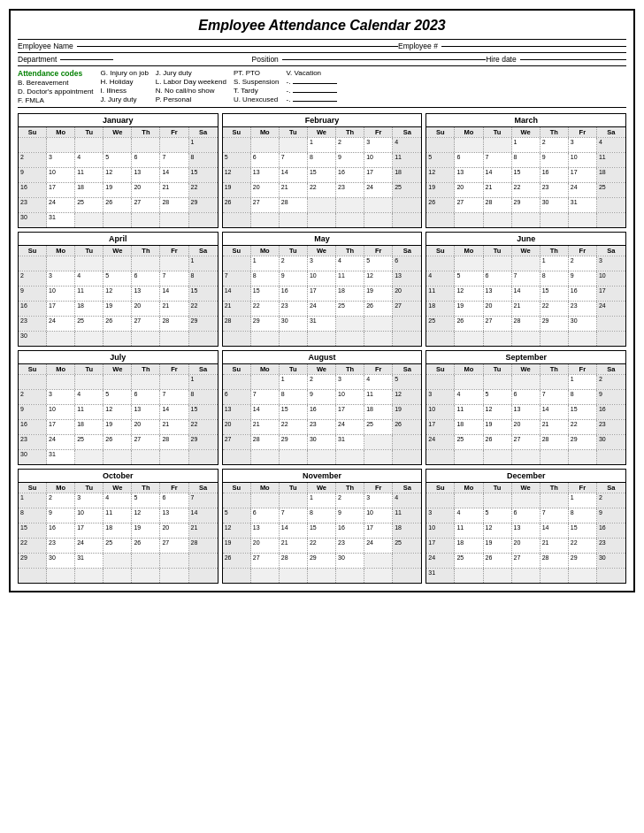  Describe the element at coordinates (294, 260) in the screenshot. I see `day-number: 2` at that location.